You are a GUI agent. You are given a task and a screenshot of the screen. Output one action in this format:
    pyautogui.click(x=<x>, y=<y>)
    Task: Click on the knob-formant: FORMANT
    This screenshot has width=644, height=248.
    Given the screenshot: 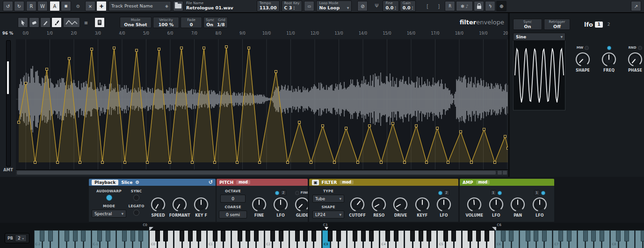 What is the action you would take?
    pyautogui.click(x=180, y=204)
    